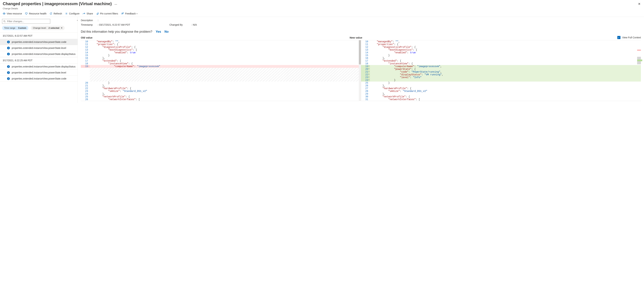 The height and width of the screenshot is (294, 644). Describe the element at coordinates (501, 69) in the screenshot. I see `diff-line: 20+ "powerState": {` at that location.